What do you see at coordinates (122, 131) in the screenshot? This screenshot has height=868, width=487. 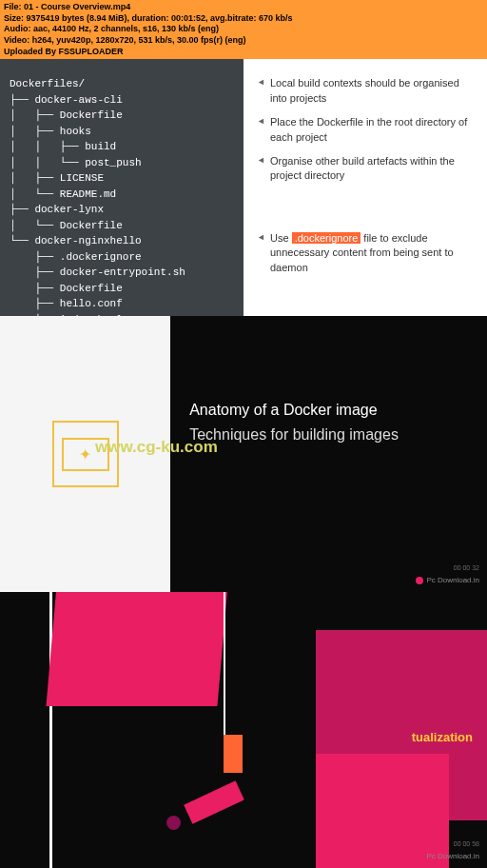 I see `tree-line: │ ├── hooks` at bounding box center [122, 131].